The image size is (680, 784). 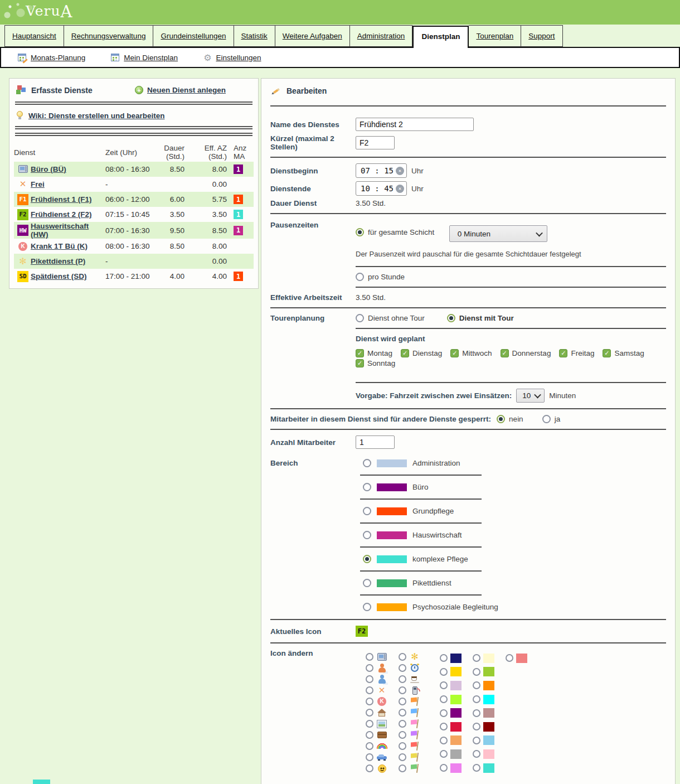 What do you see at coordinates (144, 58) in the screenshot?
I see `subnav-item-mein-dienstplan: Mein Dienstplan` at bounding box center [144, 58].